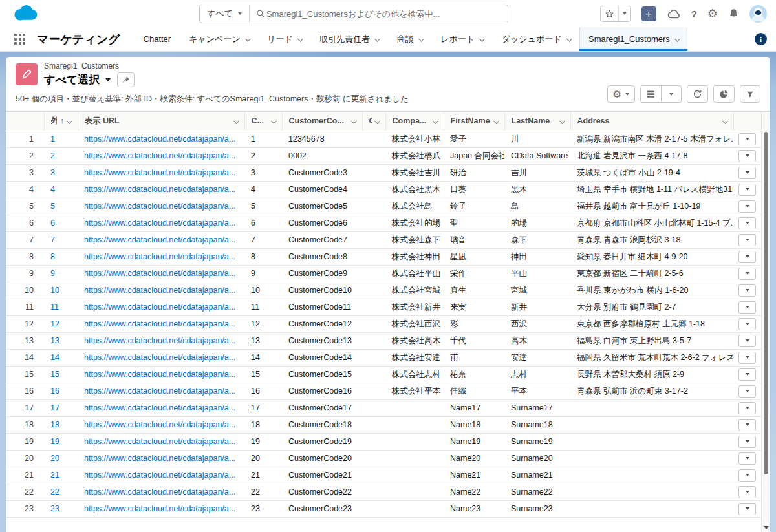  Describe the element at coordinates (625, 14) in the screenshot. I see `favorites-menu-button` at that location.